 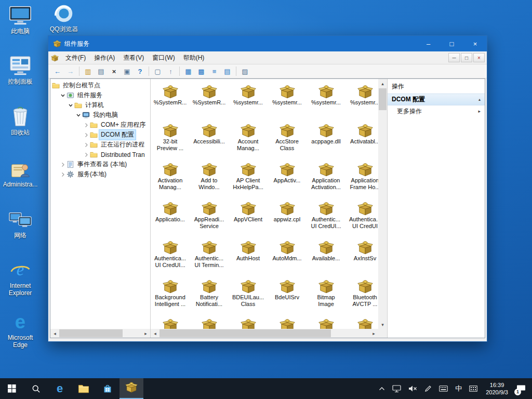 What do you see at coordinates (264, 334) in the screenshot?
I see `horizontal-scrollbar: ◂ ▸` at bounding box center [264, 334].